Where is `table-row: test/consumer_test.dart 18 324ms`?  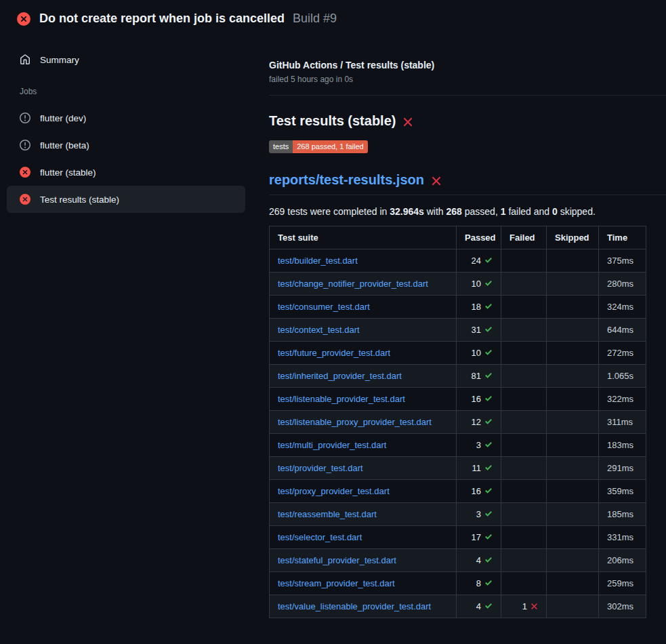 table-row: test/consumer_test.dart 18 324ms is located at coordinates (458, 307).